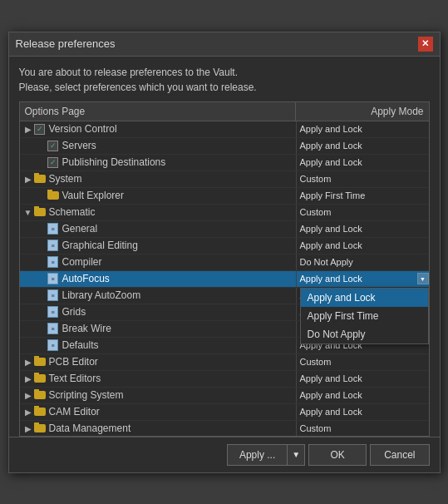 This screenshot has height=504, width=448. I want to click on row-left: ✓Publishing Destinations, so click(158, 162).